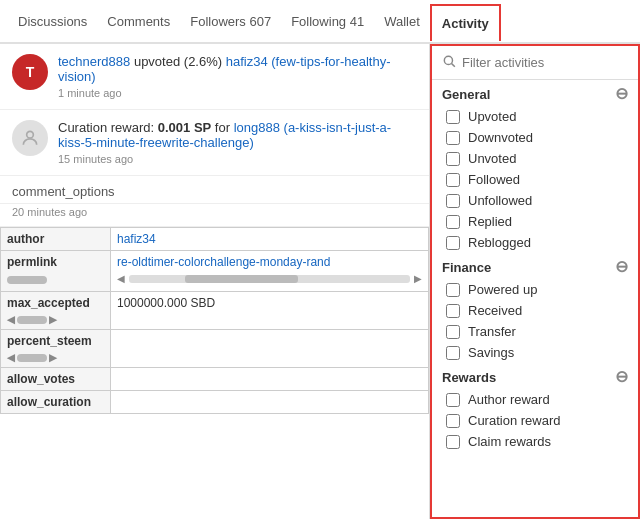 The width and height of the screenshot is (640, 519). Describe the element at coordinates (453, 159) in the screenshot. I see `checkbox-unvoted` at that location.